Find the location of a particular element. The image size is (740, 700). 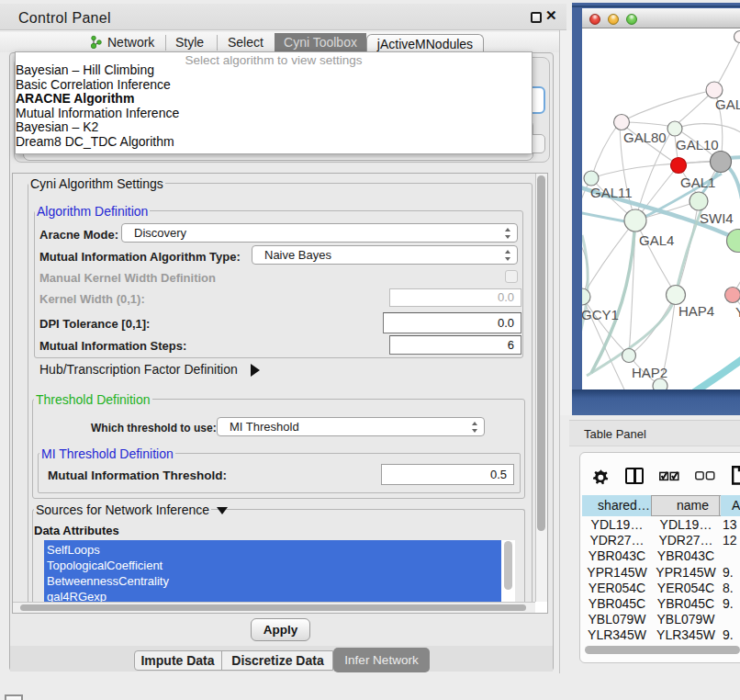

svg-text: GCY1 is located at coordinates (600, 314).